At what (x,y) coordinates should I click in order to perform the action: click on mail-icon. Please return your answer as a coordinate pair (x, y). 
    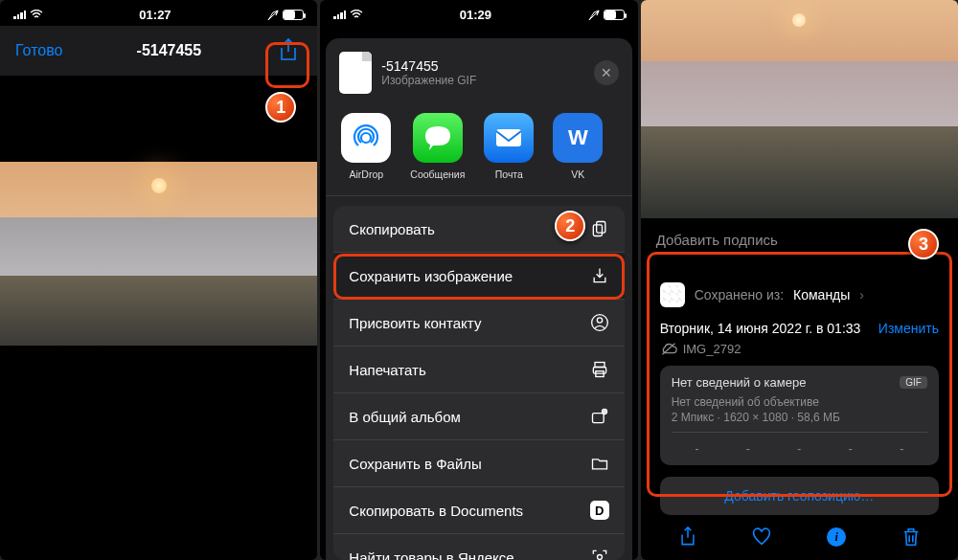
    Looking at the image, I should click on (509, 138).